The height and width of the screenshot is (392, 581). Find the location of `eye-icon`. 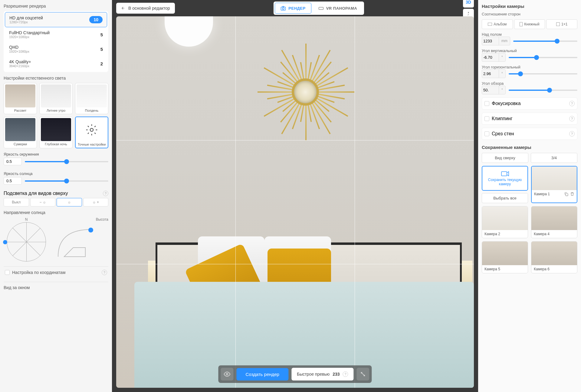

eye-icon is located at coordinates (227, 374).